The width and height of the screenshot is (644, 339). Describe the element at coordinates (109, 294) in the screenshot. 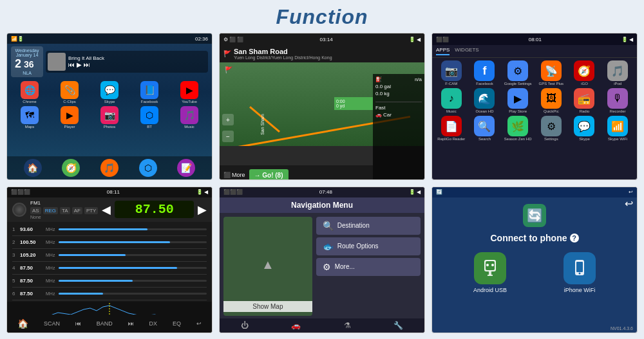

I see `freq-item-6: 6 87.50 MHz` at that location.